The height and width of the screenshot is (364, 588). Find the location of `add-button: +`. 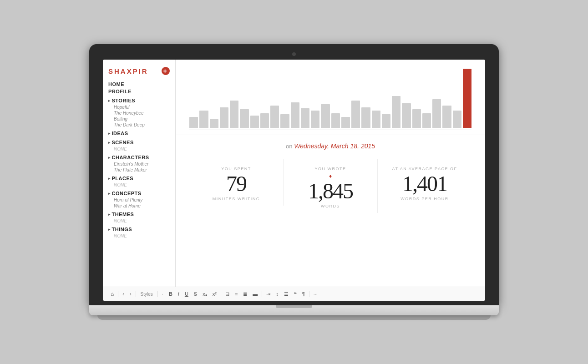

add-button: + is located at coordinates (166, 71).